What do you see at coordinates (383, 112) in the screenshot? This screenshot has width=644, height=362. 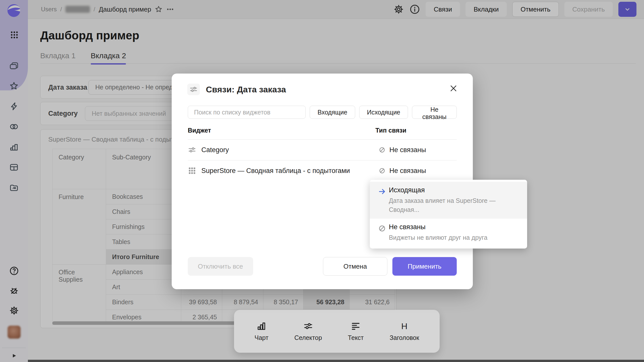 I see `link-filter-buttons: Входящие Исходящие Не связаны` at bounding box center [383, 112].